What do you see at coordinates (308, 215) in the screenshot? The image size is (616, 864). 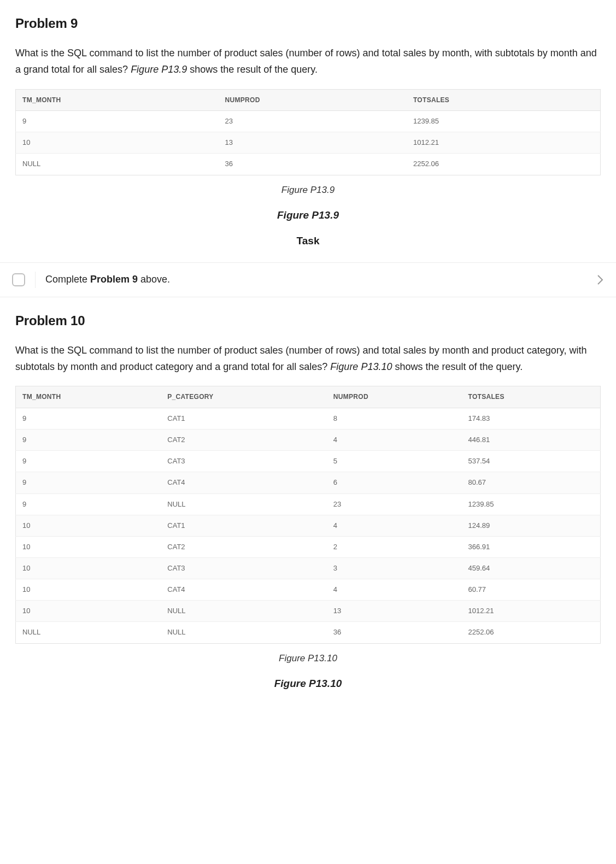 I see `problem-9-caption-2: Figure P13.9` at bounding box center [308, 215].